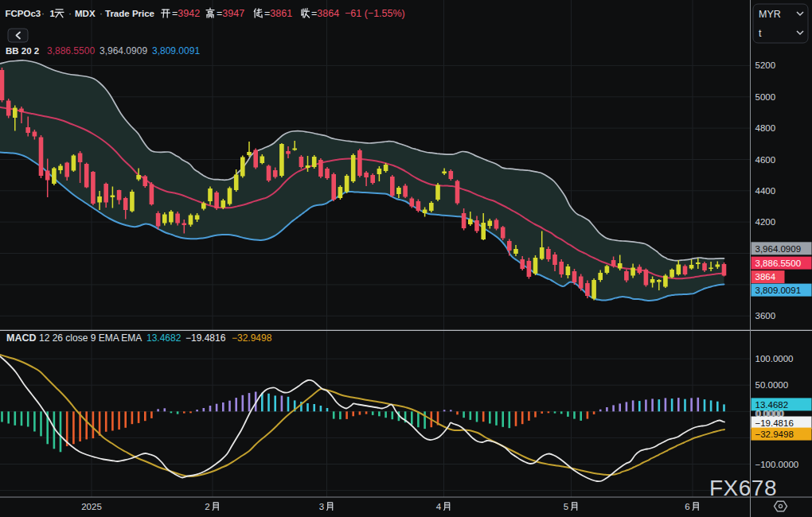  I want to click on svg-text: 4400, so click(766, 191).